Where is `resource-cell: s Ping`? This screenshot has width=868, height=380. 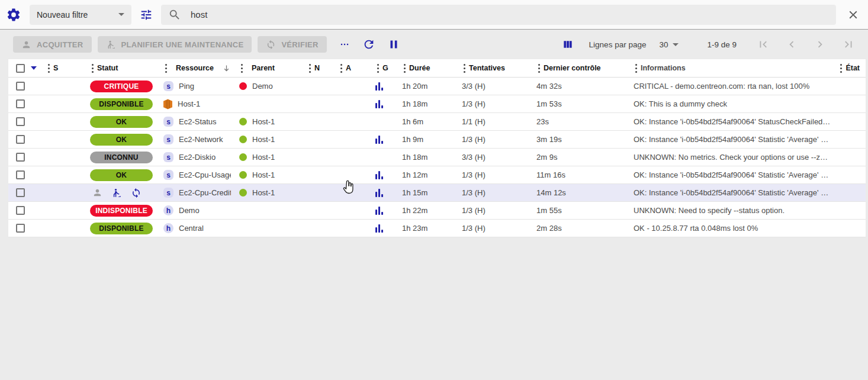
resource-cell: s Ping is located at coordinates (193, 86).